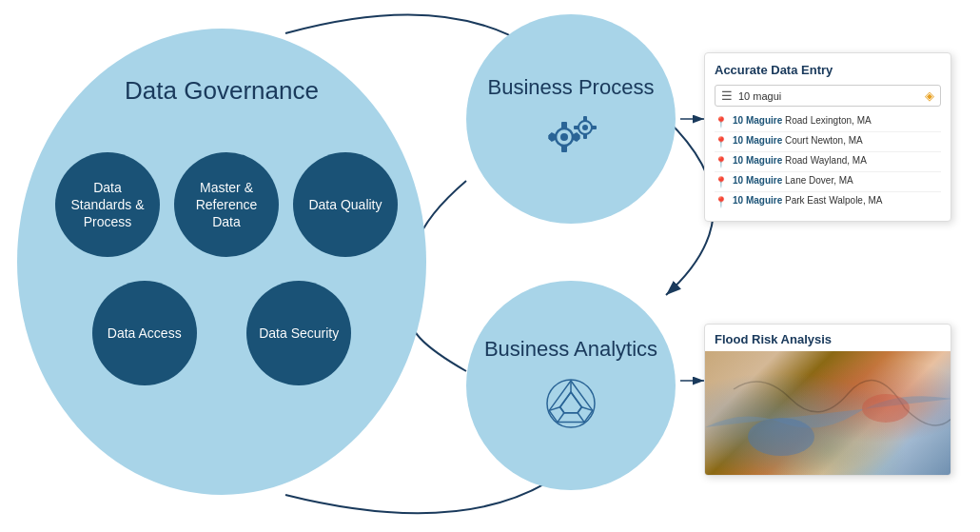 This screenshot has width=980, height=532. I want to click on accurate-data-entry-card: Accurate Data Entry ☰ 10 magui ◈ 📍 10 Ma…, so click(828, 137).